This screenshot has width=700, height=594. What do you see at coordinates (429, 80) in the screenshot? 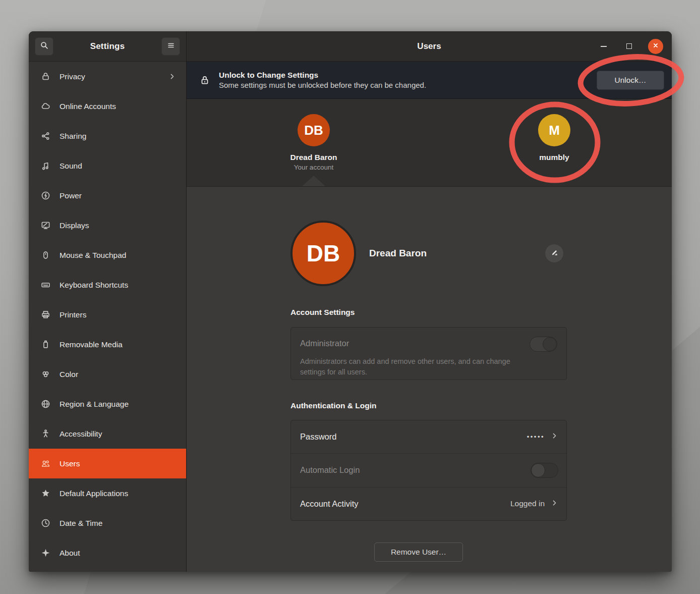
I see `unlock-banner: Unlock to Change Settings Some settings …` at bounding box center [429, 80].